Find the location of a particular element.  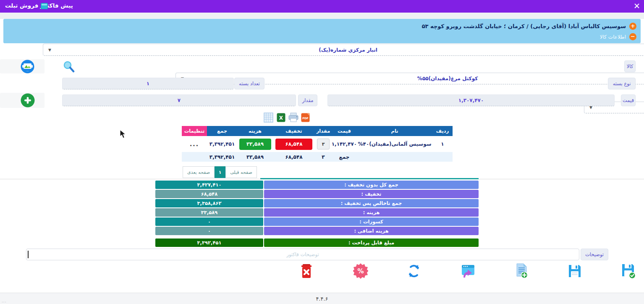

summary-label: جمع ناخالص پس تخفیف : is located at coordinates (371, 203).